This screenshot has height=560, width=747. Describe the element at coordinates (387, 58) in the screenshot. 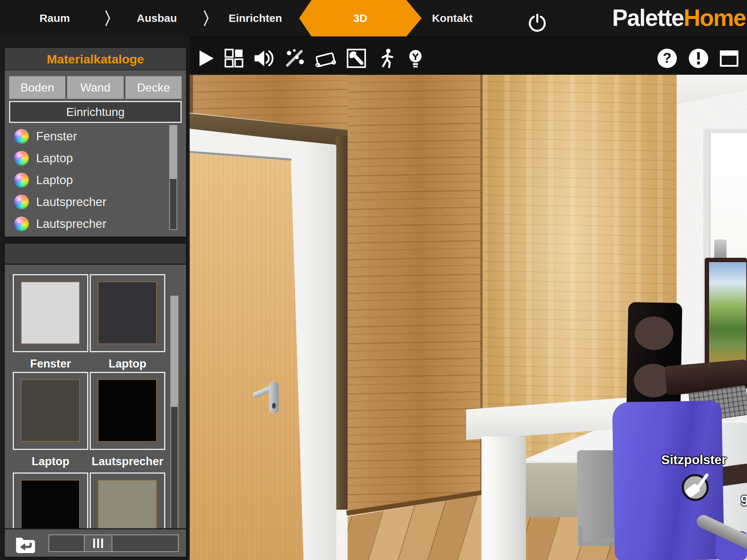

I see `walkthrough-icon` at that location.